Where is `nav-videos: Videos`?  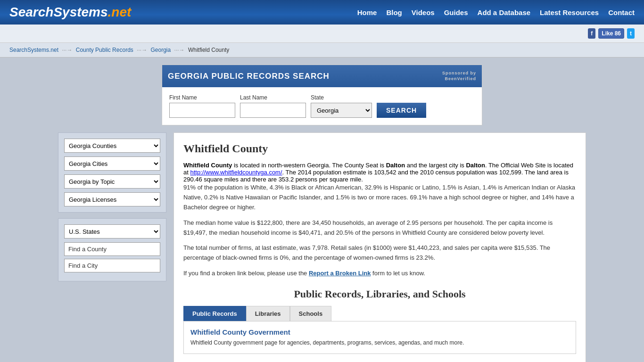 nav-videos: Videos is located at coordinates (423, 12).